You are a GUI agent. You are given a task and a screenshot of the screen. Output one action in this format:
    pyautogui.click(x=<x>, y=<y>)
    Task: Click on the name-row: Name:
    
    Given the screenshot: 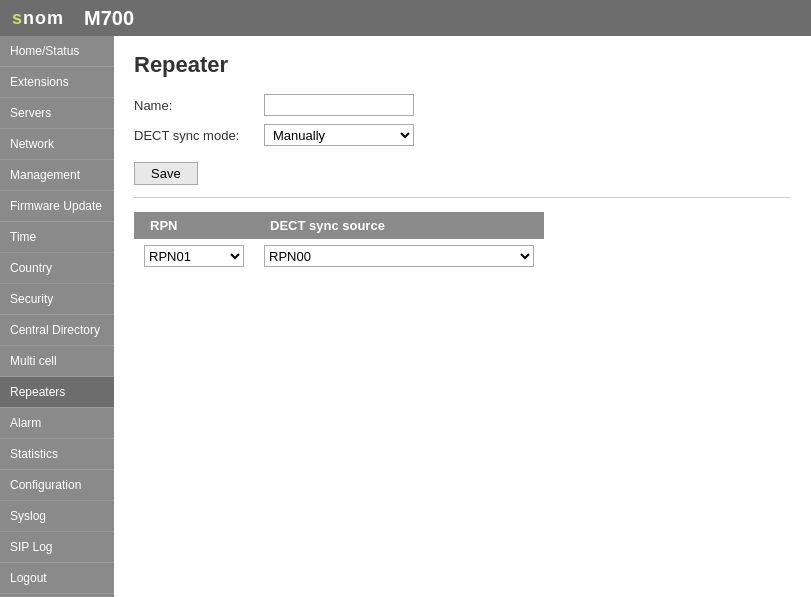 What is the action you would take?
    pyautogui.click(x=462, y=105)
    